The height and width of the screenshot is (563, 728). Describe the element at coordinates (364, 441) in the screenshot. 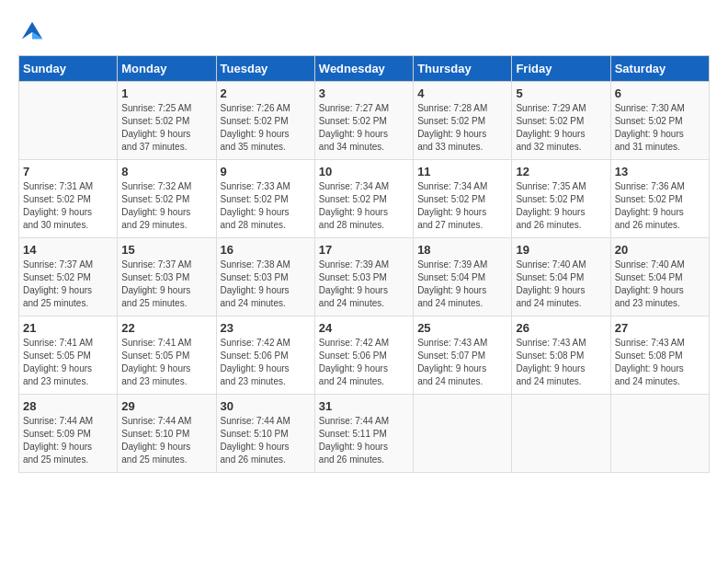

I see `day-info: Sunrise: 7:44 AM Sunset: 5:11 PM Dayligh…` at that location.